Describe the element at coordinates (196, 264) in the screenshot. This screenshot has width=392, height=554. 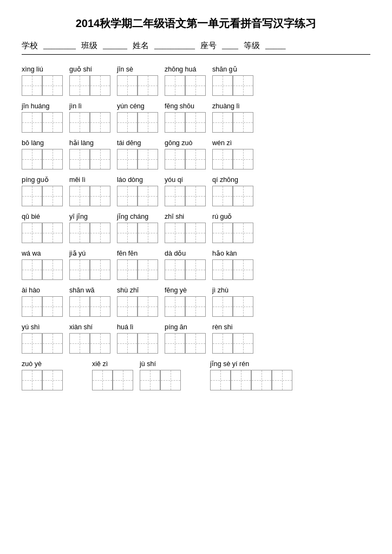
I see `exercise-row: wá wajiǎ yúfēn fēndà dǒuhǎo kàn` at that location.